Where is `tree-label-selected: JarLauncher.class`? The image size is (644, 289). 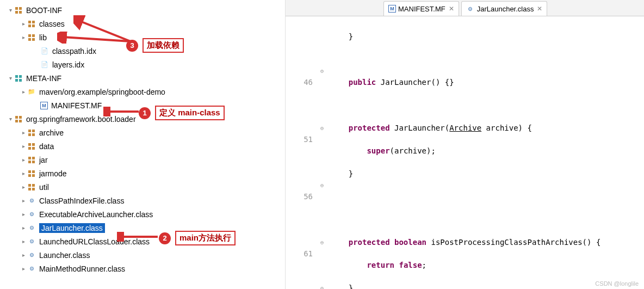 tree-label-selected: JarLauncher.class is located at coordinates (72, 228).